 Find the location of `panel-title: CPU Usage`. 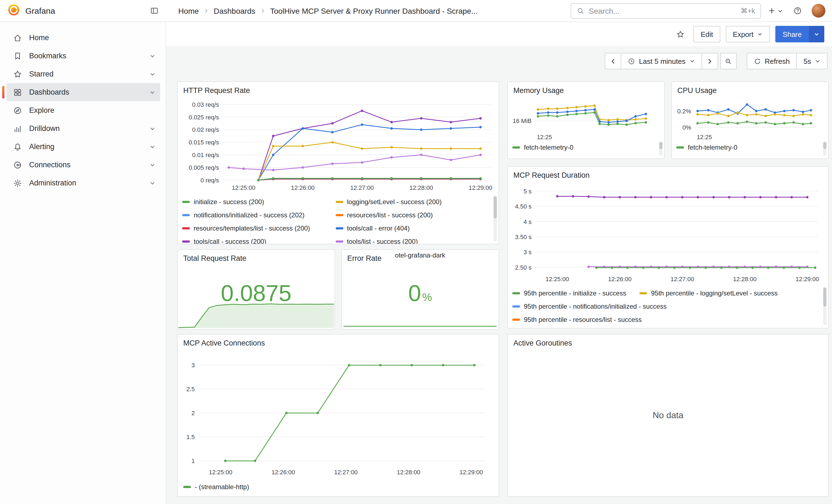

panel-title: CPU Usage is located at coordinates (697, 91).